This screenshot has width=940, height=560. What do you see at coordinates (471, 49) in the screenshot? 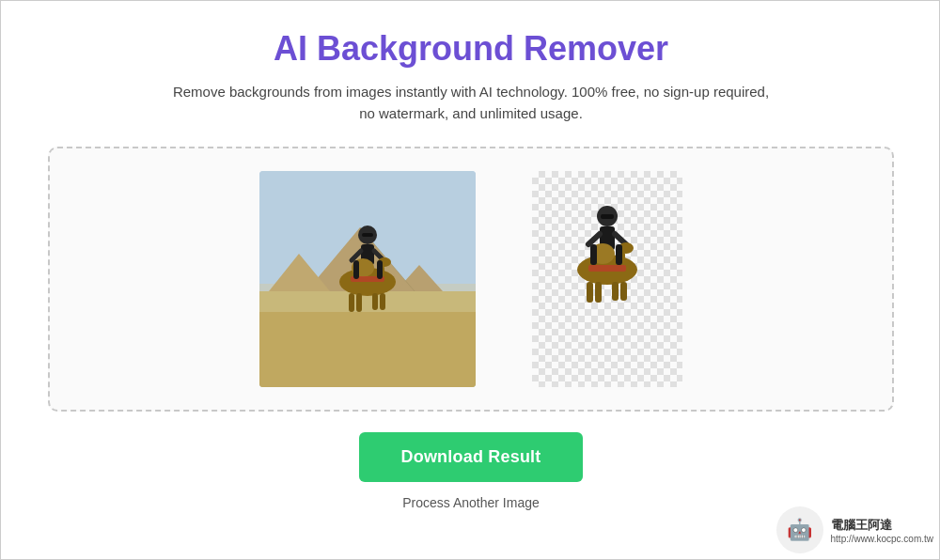
I see `page-title: AI Background Remover` at bounding box center [471, 49].